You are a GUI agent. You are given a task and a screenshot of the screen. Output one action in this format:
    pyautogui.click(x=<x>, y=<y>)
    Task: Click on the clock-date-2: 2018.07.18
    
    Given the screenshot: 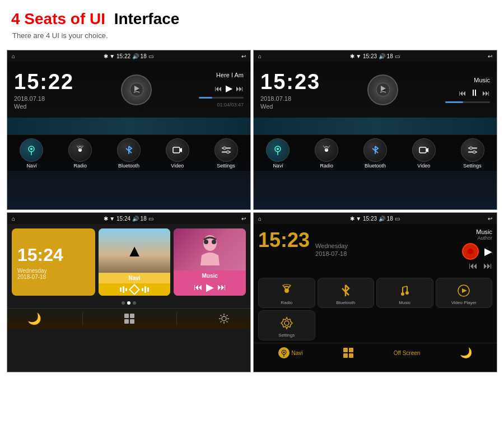 What is the action you would take?
    pyautogui.click(x=290, y=99)
    